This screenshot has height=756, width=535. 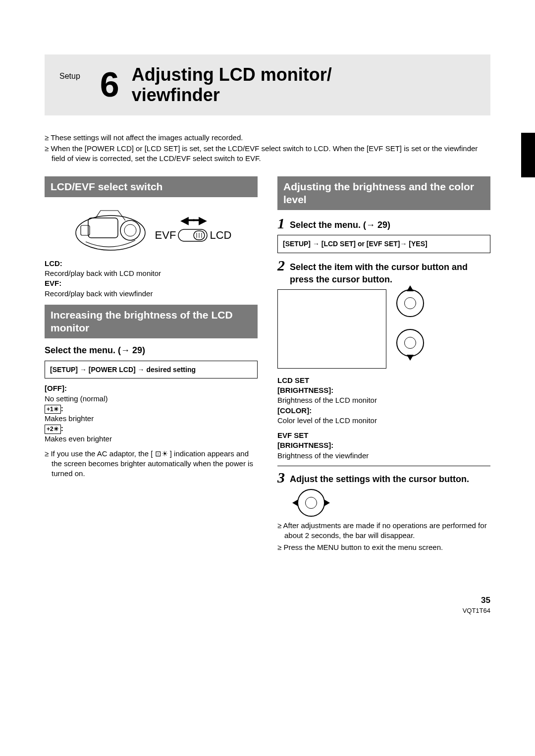 I want to click on step3-notes: After adjustments are made if no operati…, so click(x=384, y=537).